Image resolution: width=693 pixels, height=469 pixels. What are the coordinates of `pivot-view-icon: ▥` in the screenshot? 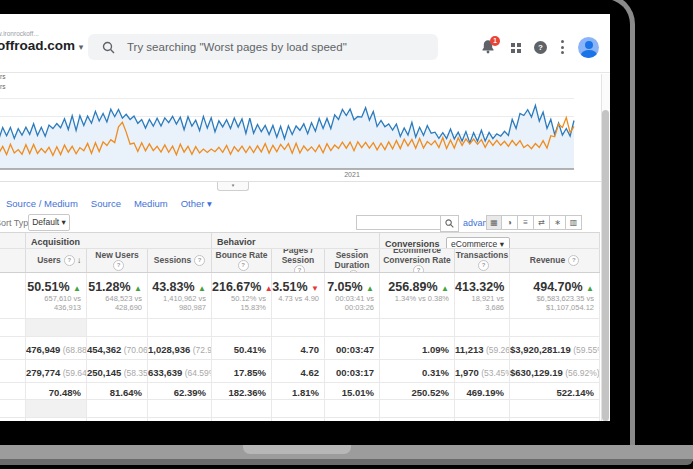 It's located at (574, 222).